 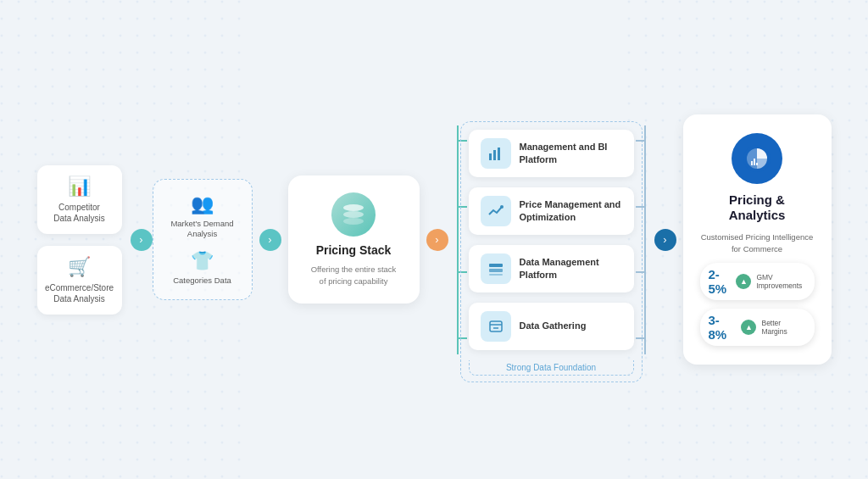 I want to click on gmv-up-arrow: ▲, so click(x=743, y=281).